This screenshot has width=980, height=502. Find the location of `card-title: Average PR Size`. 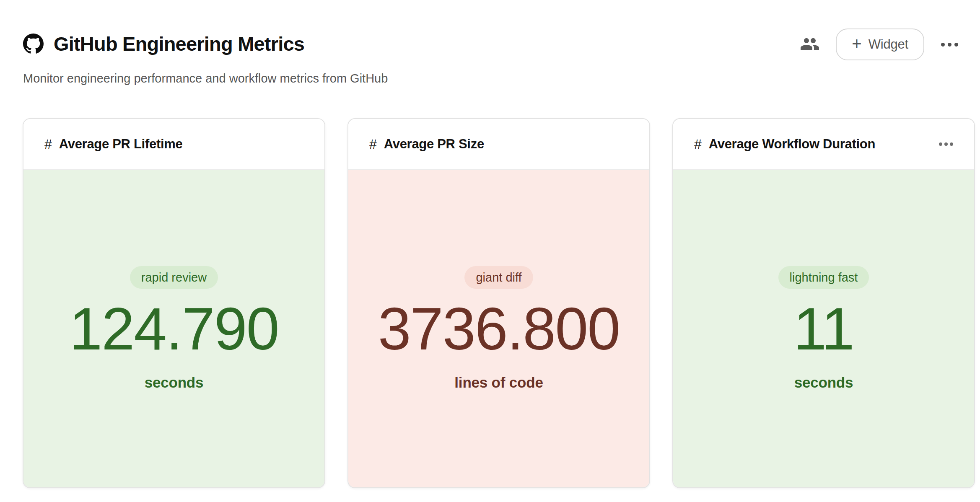

card-title: Average PR Size is located at coordinates (434, 144).